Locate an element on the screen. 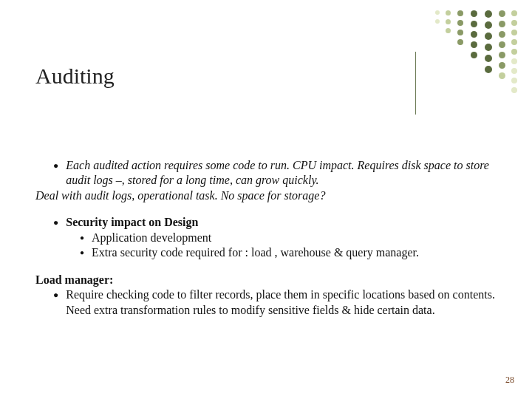  bullet-row: ● Require checking code to filter record… is located at coordinates (273, 303).